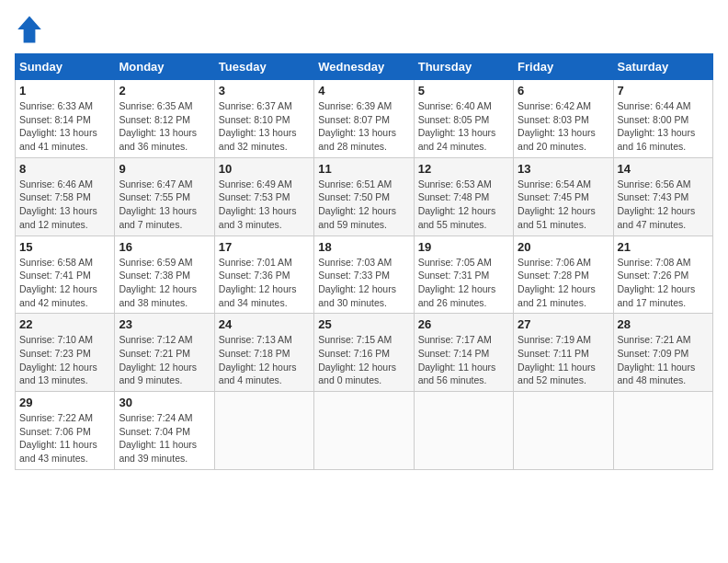 The height and width of the screenshot is (563, 728). Describe the element at coordinates (265, 169) in the screenshot. I see `day-number: 10` at that location.